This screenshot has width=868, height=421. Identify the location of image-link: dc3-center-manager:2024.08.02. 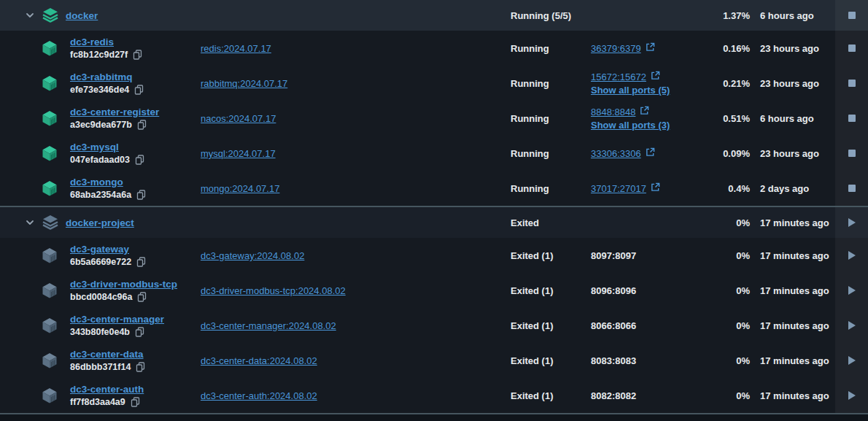
(268, 325).